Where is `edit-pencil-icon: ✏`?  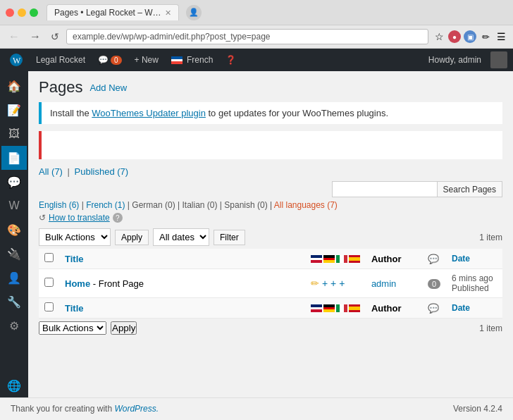
edit-pencil-icon: ✏ is located at coordinates (315, 283).